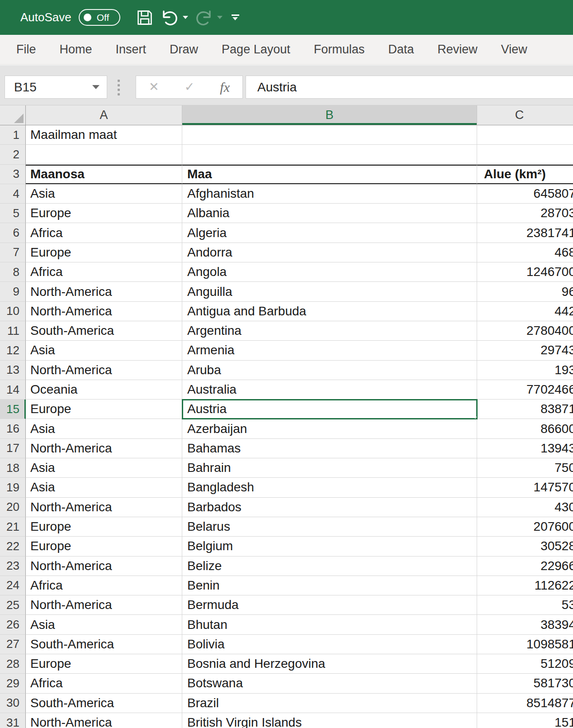 The image size is (573, 728). Describe the element at coordinates (104, 331) in the screenshot. I see `cell-A11: South-America` at that location.